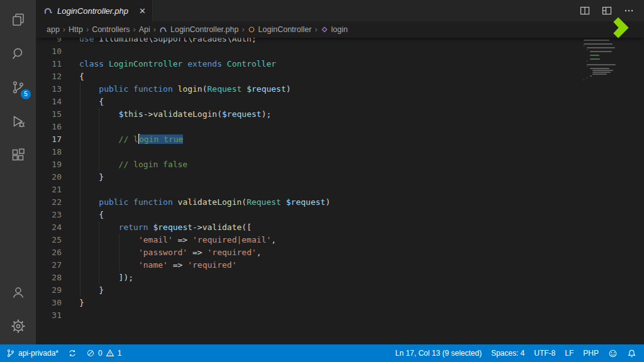 The width and height of the screenshot is (644, 362). What do you see at coordinates (58, 290) in the screenshot?
I see `line-number: 29` at bounding box center [58, 290].